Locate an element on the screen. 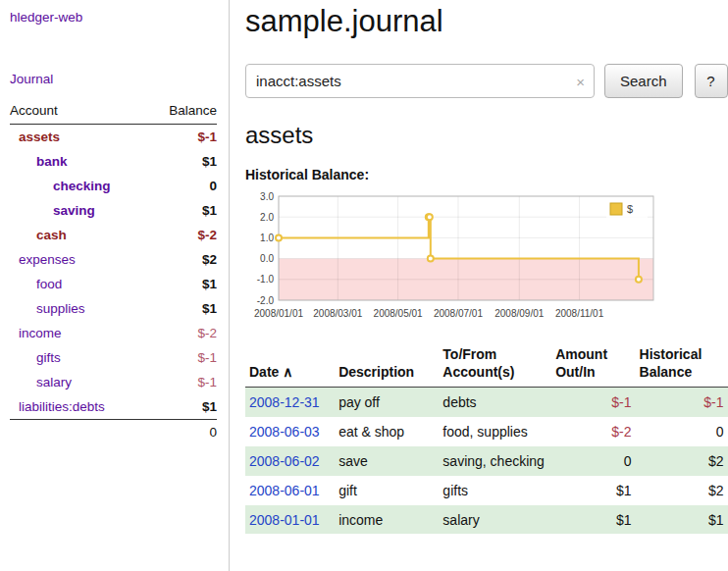  account-link: saving is located at coordinates (75, 210).